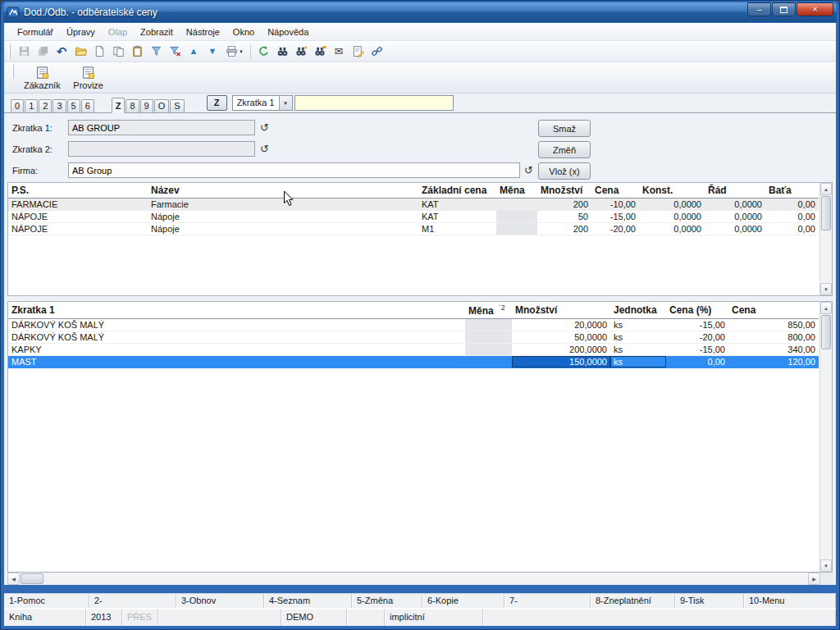 This screenshot has width=840, height=630. What do you see at coordinates (672, 190) in the screenshot?
I see `col-konst: Konst.` at bounding box center [672, 190].